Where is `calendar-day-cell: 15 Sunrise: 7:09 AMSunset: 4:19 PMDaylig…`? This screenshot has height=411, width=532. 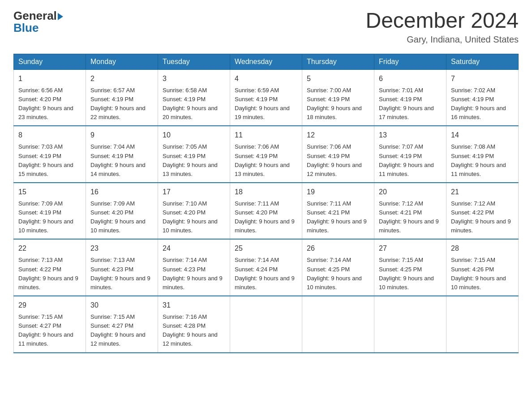
calendar-day-cell: 15 Sunrise: 7:09 AMSunset: 4:19 PMDaylig… is located at coordinates (50, 211).